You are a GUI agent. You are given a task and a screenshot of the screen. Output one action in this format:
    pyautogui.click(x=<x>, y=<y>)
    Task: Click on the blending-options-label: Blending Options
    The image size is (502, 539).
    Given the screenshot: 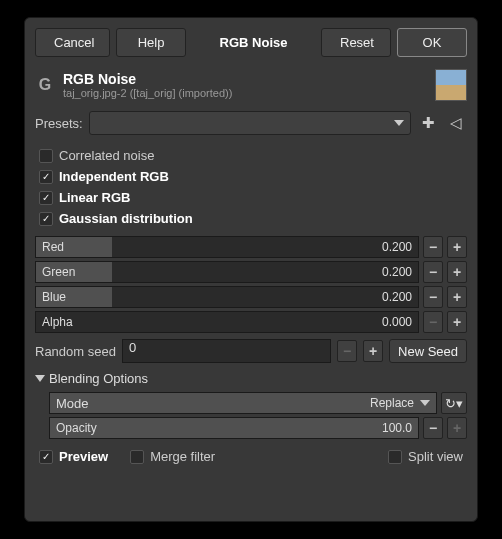 What is the action you would take?
    pyautogui.click(x=98, y=378)
    